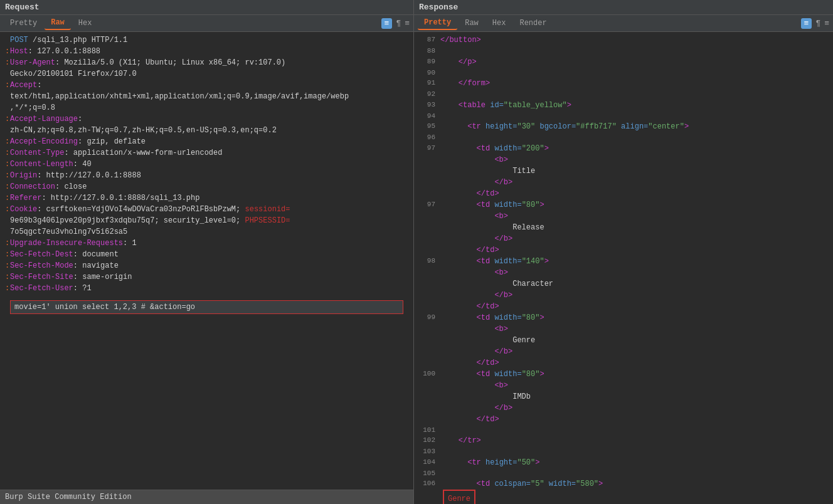 This screenshot has width=833, height=504. I want to click on tab-raw-request: Raw, so click(58, 23).